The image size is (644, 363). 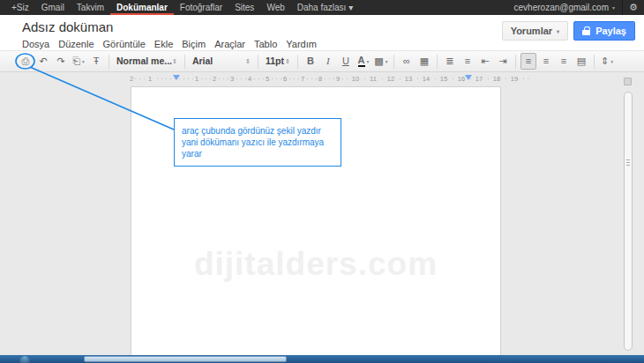 I want to click on caret-down-icon: ▾, so click(x=369, y=62).